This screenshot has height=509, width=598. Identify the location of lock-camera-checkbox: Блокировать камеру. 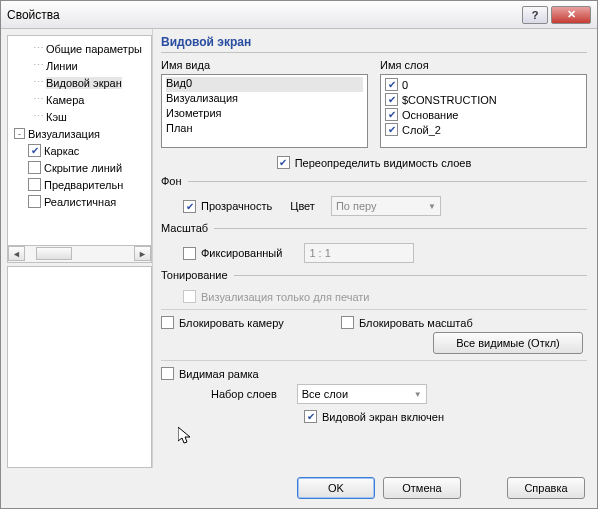
(251, 322).